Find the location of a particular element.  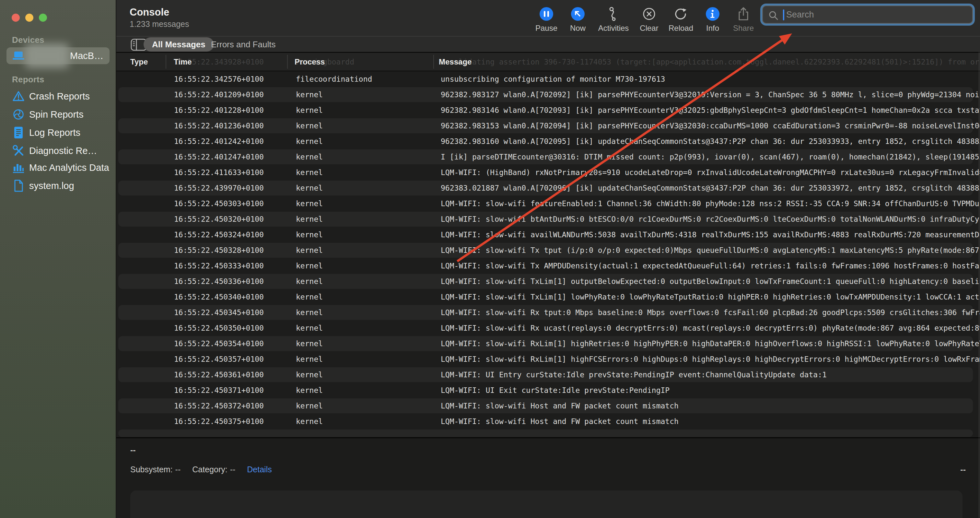

cell-message: LQM-WIFI: slow-wifi featureEnabled:1 Cha… is located at coordinates (711, 204).